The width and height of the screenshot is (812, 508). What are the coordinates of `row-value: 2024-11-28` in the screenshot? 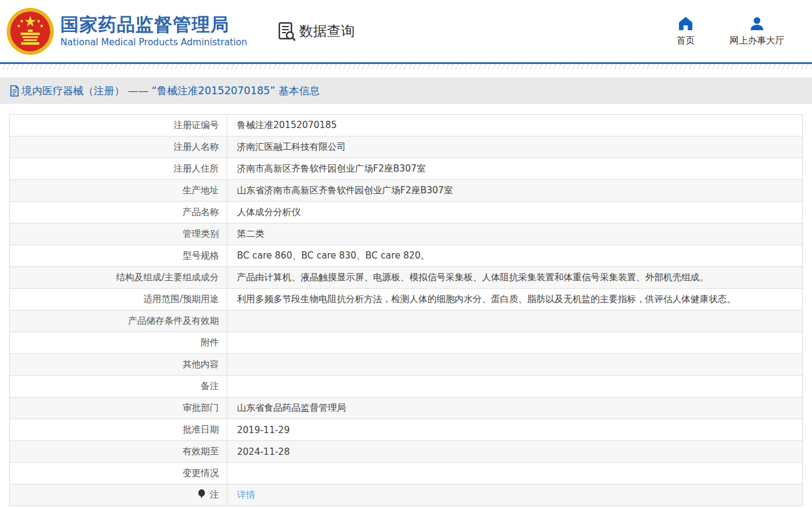 It's located at (515, 452).